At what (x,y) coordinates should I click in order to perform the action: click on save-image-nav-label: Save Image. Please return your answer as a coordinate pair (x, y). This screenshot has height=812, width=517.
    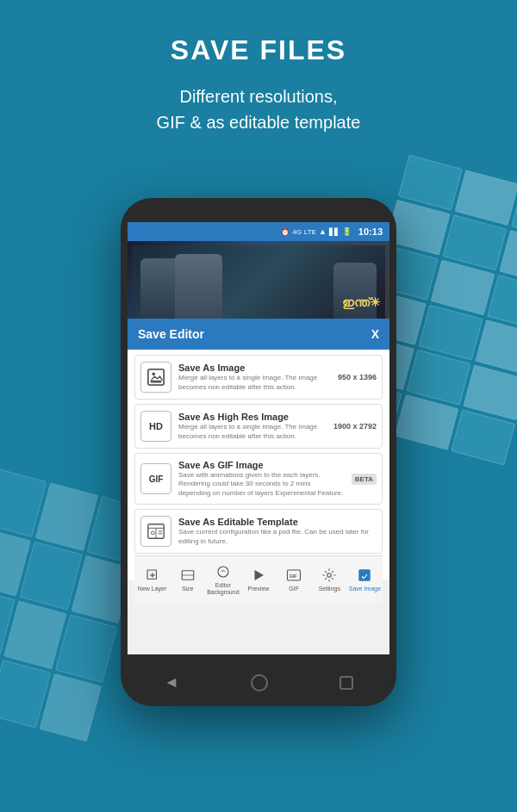
    Looking at the image, I should click on (365, 589).